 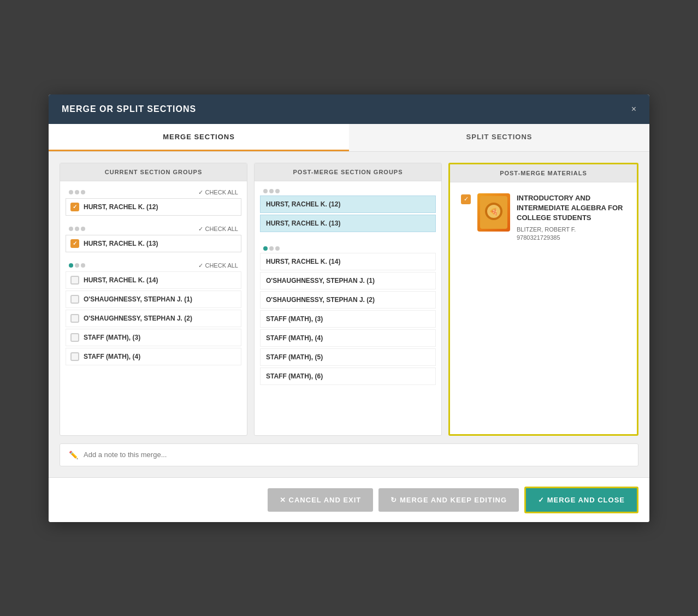 What do you see at coordinates (320, 500) in the screenshot?
I see `cancel-and-exit-button: ✕ CANCEL AND EXIT` at bounding box center [320, 500].